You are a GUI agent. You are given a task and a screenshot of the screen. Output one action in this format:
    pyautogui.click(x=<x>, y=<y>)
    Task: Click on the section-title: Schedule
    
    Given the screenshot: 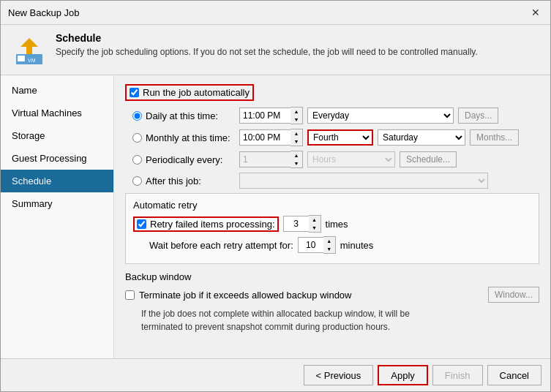 What is the action you would take?
    pyautogui.click(x=266, y=38)
    